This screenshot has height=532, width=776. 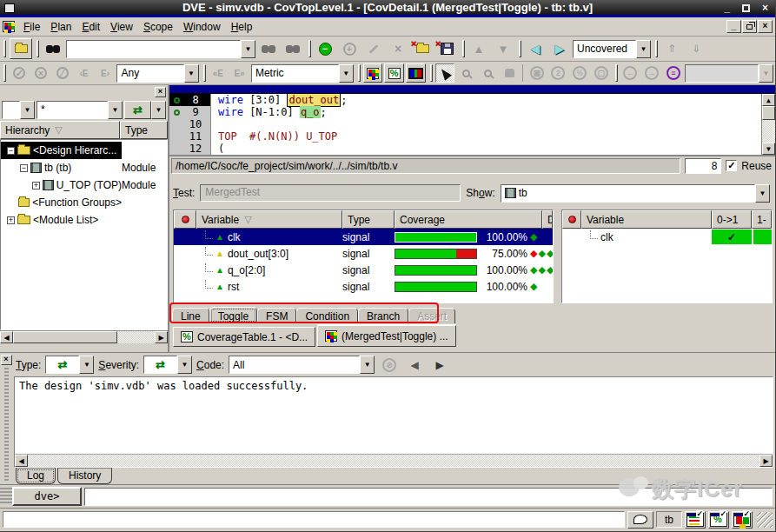 I want to click on zoom-level-dropdown-button: ▼, so click(x=766, y=73).